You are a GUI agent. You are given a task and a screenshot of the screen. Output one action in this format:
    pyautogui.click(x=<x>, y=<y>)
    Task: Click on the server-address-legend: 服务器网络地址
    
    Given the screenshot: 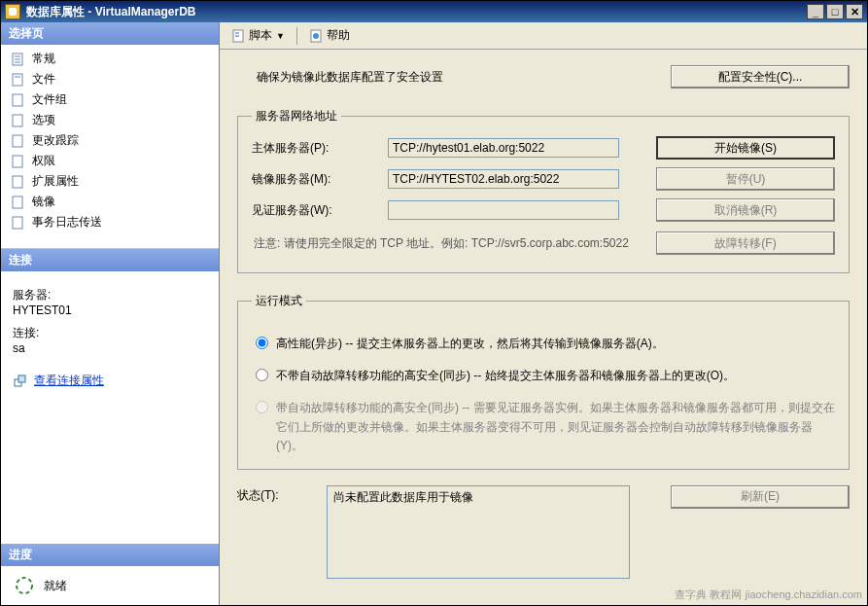 What is the action you would take?
    pyautogui.click(x=296, y=117)
    